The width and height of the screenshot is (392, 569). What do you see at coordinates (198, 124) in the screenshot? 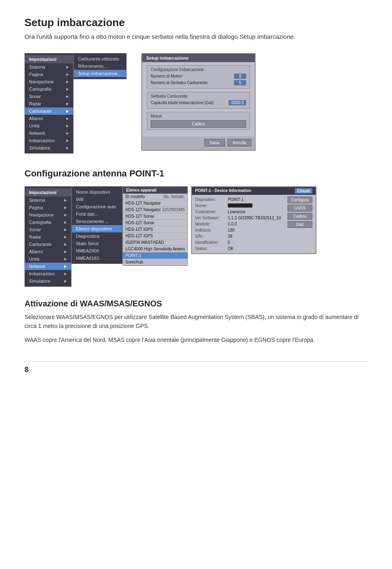
I see `calibra-button: Calibra` at bounding box center [198, 124].